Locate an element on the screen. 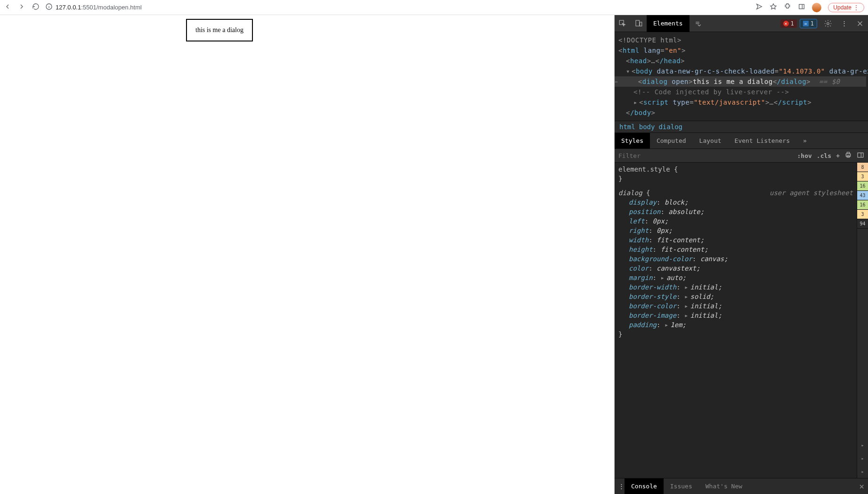 The image size is (868, 494). dom-script-type-attr: type is located at coordinates (681, 102).